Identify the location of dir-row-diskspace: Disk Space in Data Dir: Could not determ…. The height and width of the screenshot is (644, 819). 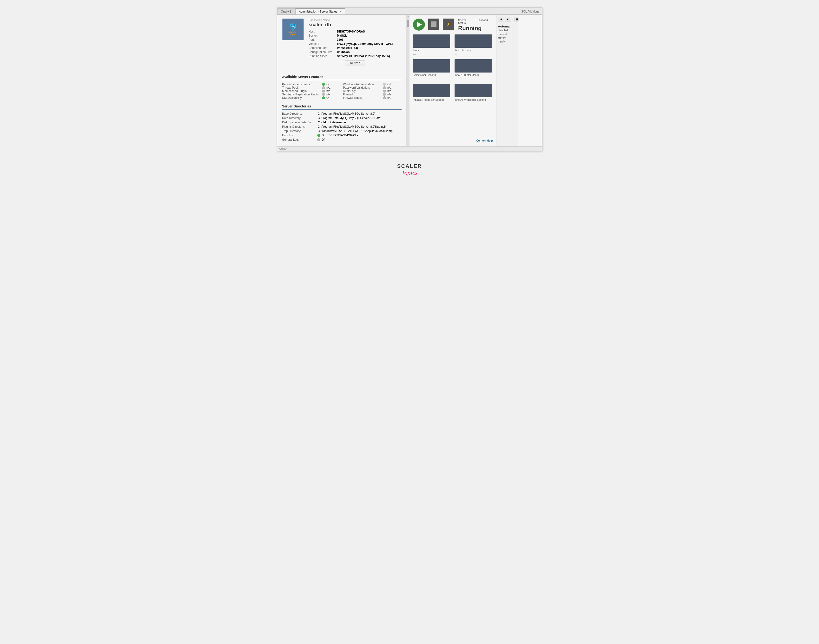
(341, 122).